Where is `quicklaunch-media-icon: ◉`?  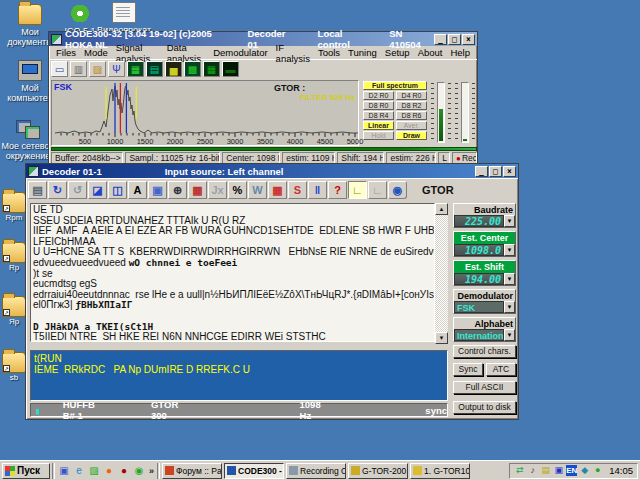 quicklaunch-media-icon: ◉ is located at coordinates (139, 471).